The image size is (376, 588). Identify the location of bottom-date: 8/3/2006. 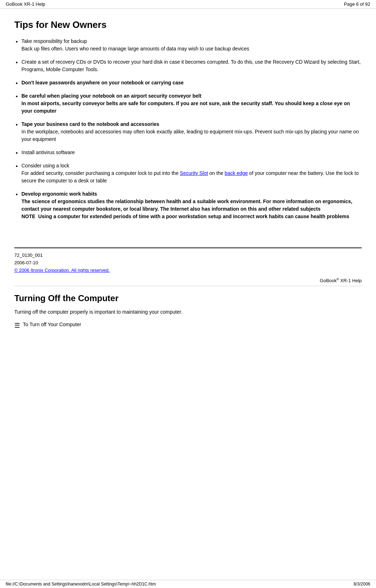
(362, 584).